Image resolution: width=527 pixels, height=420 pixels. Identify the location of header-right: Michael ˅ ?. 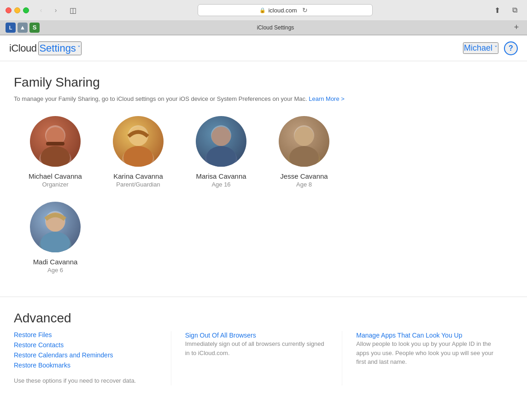
(490, 48).